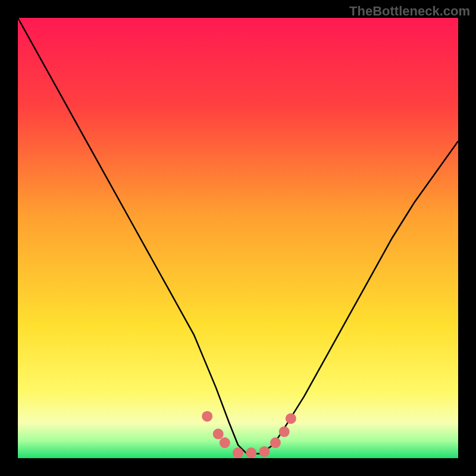 This screenshot has height=476, width=476. Describe the element at coordinates (409, 11) in the screenshot. I see `watermark-text: TheBottleneck.com` at that location.